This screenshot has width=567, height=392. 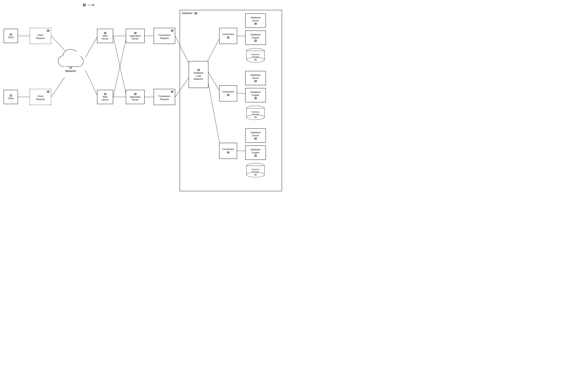 What do you see at coordinates (164, 97) in the screenshot?
I see `txreq2-box: 29 TransactionRequest` at bounding box center [164, 97].